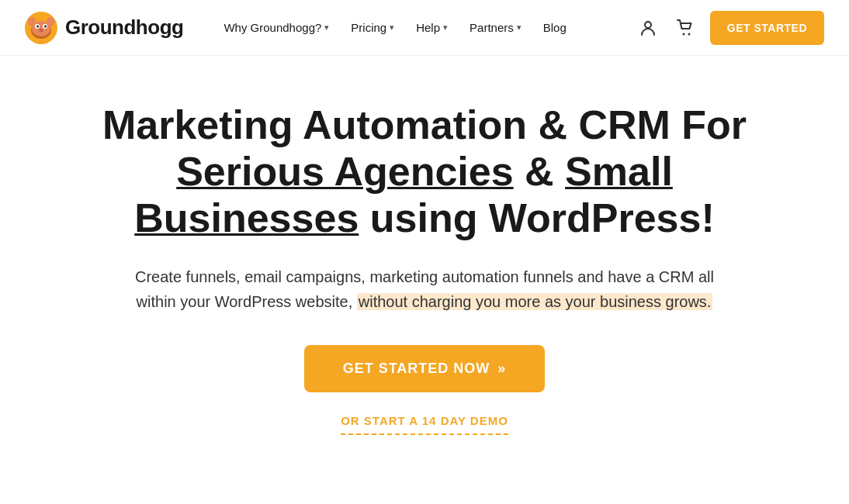 The height and width of the screenshot is (504, 849). What do you see at coordinates (424, 289) in the screenshot?
I see `hero-subtitle: Create funnels, email campaigns, marketi…` at bounding box center [424, 289].